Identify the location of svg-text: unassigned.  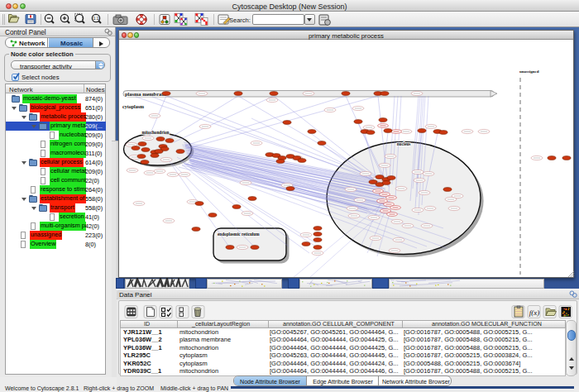
(529, 71).